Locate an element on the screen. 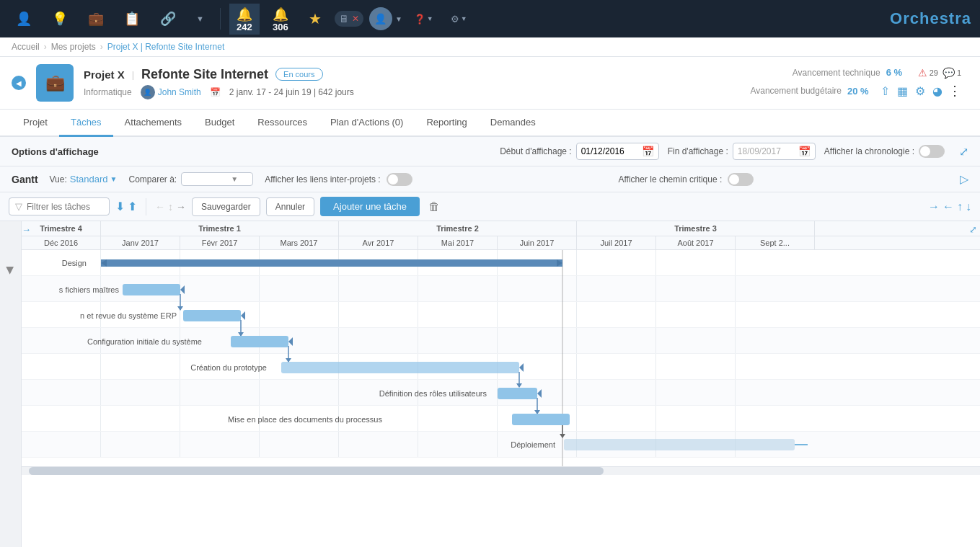 Image resolution: width=980 pixels, height=547 pixels. stat-row-budgetaire: Avancement budgétaire 20 % ⇧ ▦ ⚙ ◕ ⋮ is located at coordinates (855, 91).